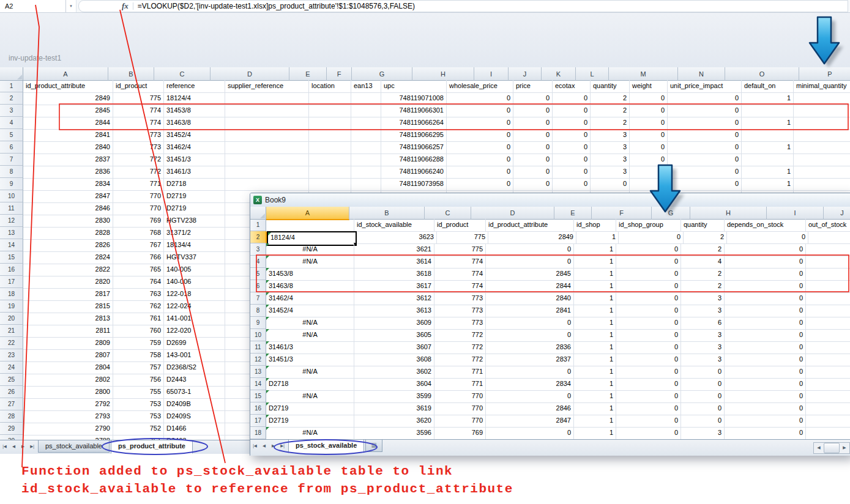 Image resolution: width=850 pixels, height=504 pixels. Describe the element at coordinates (644, 74) in the screenshot. I see `column-header-M: M` at that location.